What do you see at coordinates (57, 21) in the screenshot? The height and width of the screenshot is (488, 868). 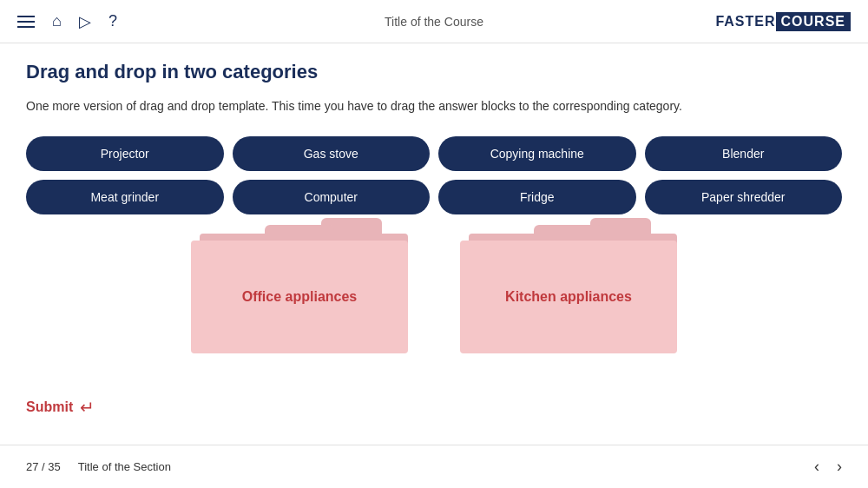 I see `home-icon: ⌂` at bounding box center [57, 21].